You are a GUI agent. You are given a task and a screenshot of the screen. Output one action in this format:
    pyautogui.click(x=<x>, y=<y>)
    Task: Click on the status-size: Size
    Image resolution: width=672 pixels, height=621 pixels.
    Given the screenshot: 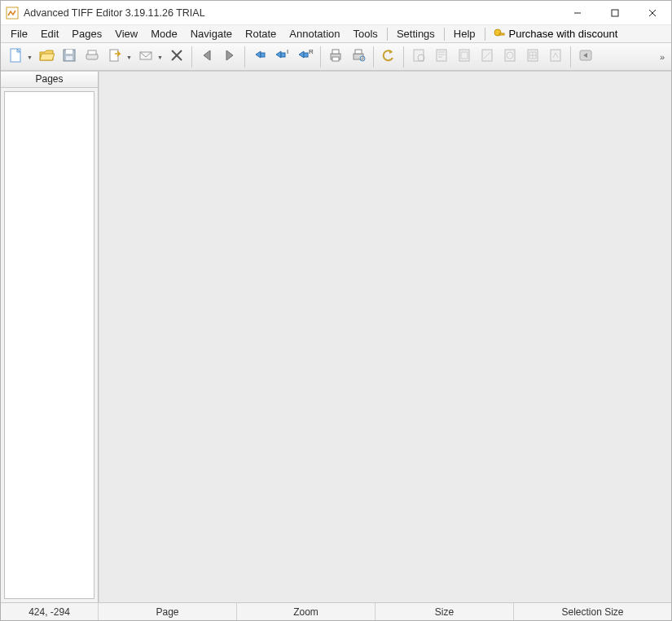 What is the action you would take?
    pyautogui.click(x=445, y=612)
    